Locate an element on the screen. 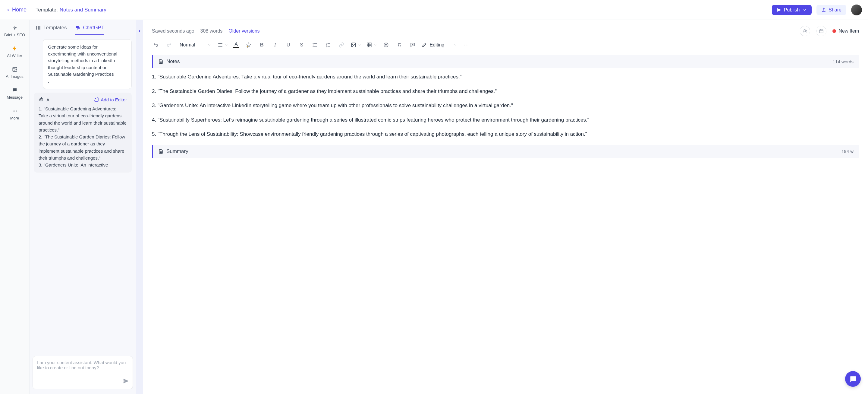 Image resolution: width=868 pixels, height=394 pixels. word-count: 308 words is located at coordinates (212, 31).